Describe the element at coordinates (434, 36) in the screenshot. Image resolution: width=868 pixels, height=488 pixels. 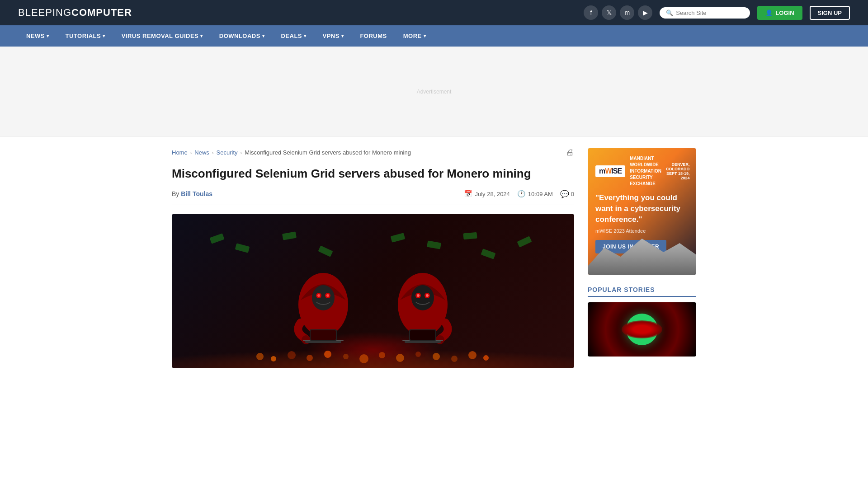
I see `main-nav: NEWS ▾ TUTORIALS ▾ VIRUS REMOVAL GUIDES …` at that location.